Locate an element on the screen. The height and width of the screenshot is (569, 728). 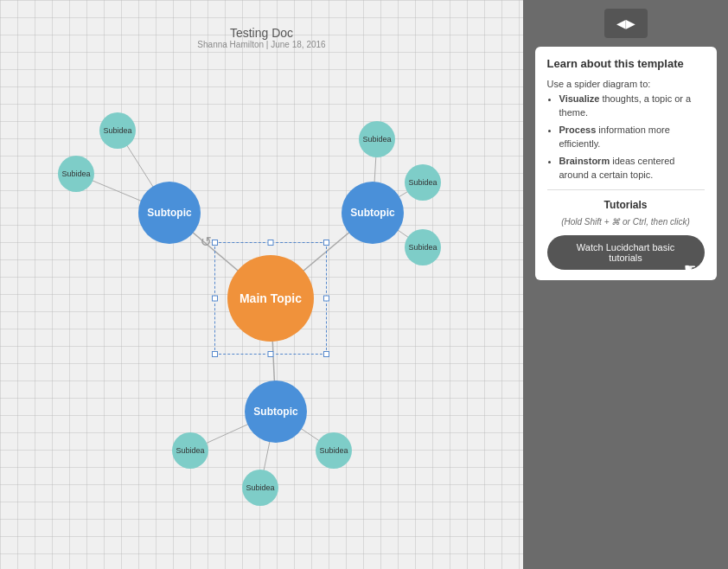
subidea-3: Subidea is located at coordinates (423, 182).